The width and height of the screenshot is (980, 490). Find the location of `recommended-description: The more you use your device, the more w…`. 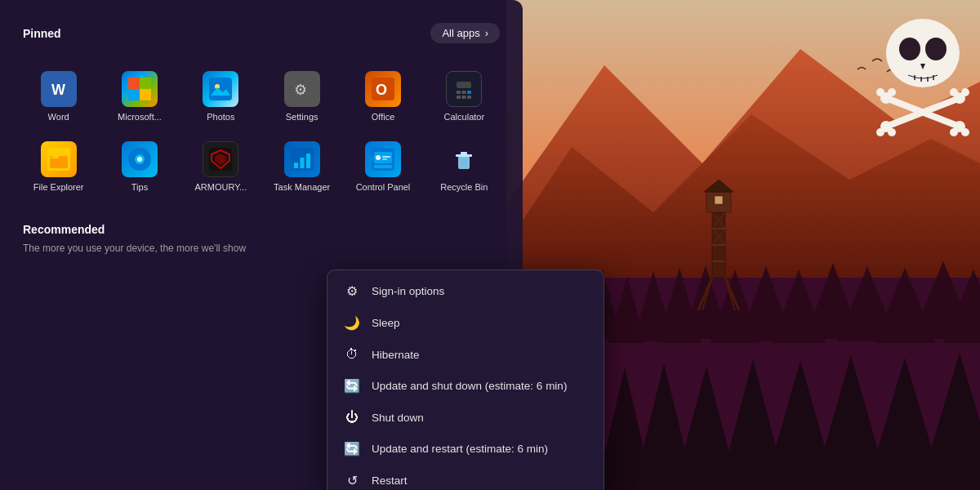

recommended-description: The more you use your device, the more w… is located at coordinates (261, 248).